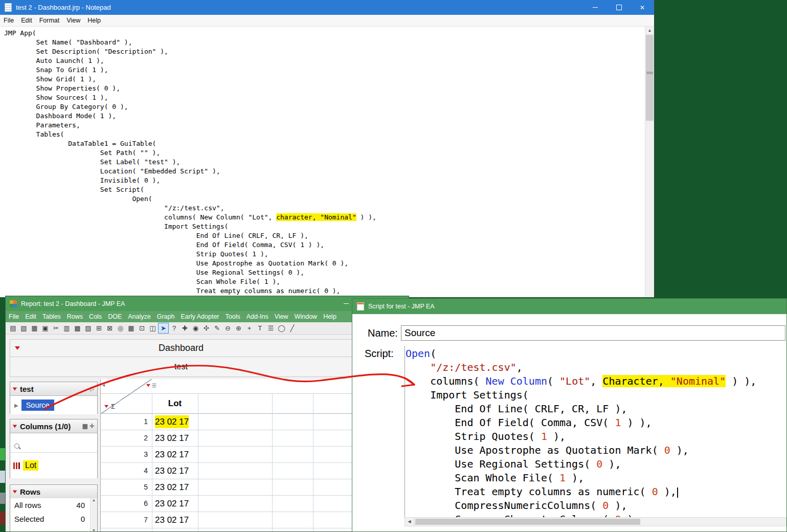  I want to click on sigma-icon: Σ, so click(113, 406).